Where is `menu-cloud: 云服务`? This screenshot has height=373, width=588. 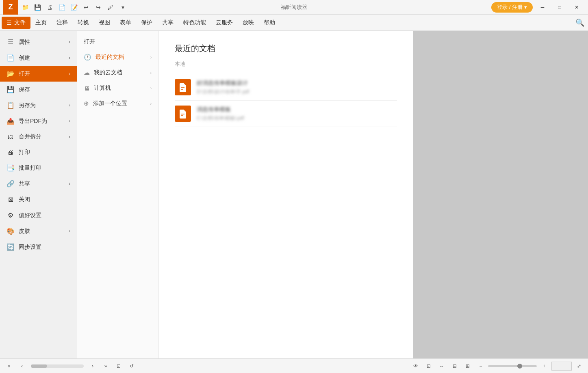 menu-cloud: 云服务 is located at coordinates (224, 23).